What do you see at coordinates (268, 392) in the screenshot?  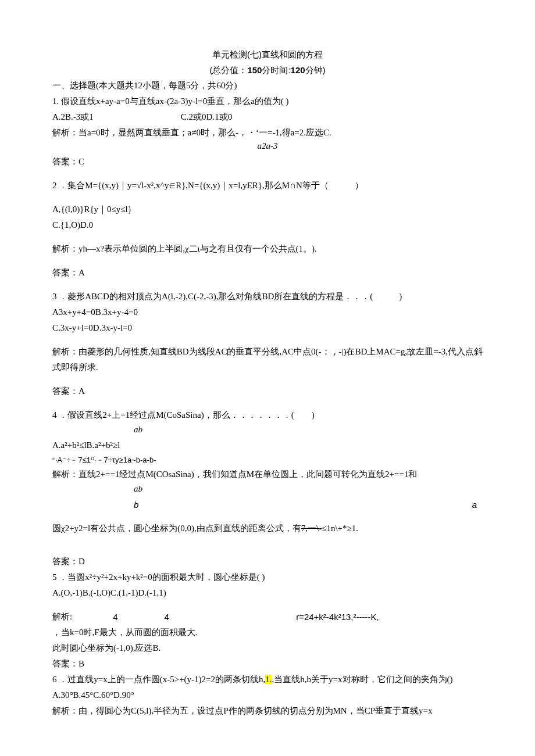 I see `q3-answer: 答案：A` at bounding box center [268, 392].